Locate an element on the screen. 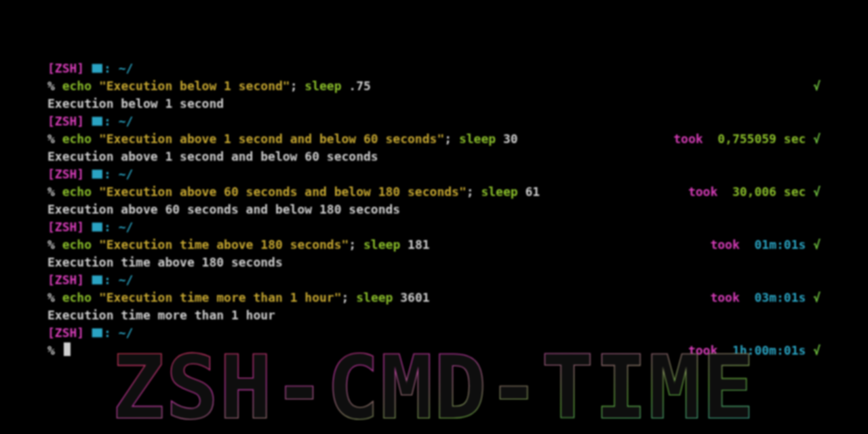  command-left: % echo "Execution above 60 seconds and b… is located at coordinates (294, 192).